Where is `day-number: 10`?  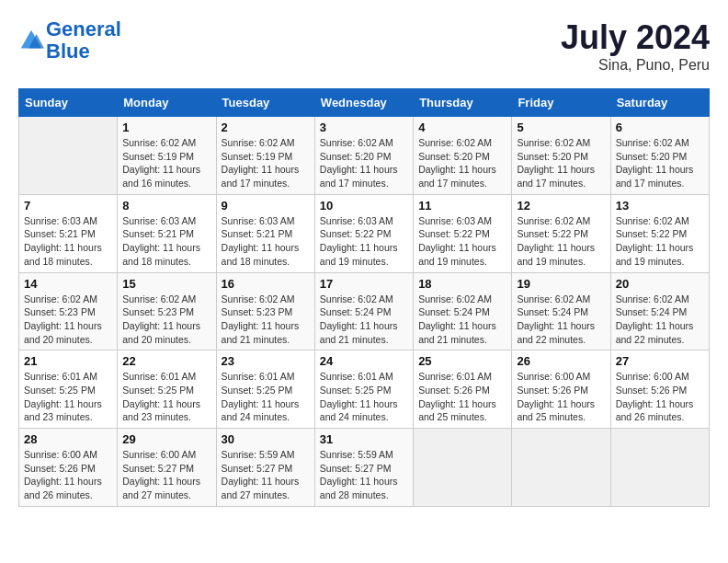 day-number: 10 is located at coordinates (364, 206).